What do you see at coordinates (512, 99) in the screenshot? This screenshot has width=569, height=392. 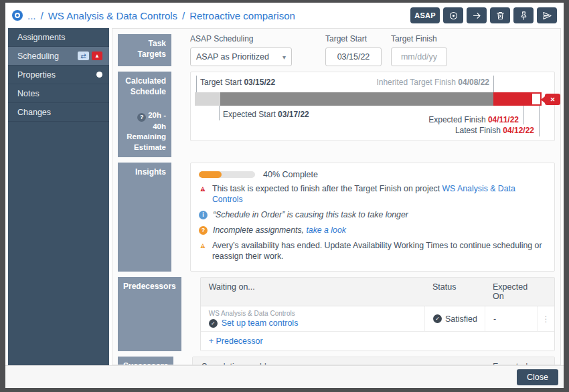 I see `schedule-bar-overrun-segment` at bounding box center [512, 99].